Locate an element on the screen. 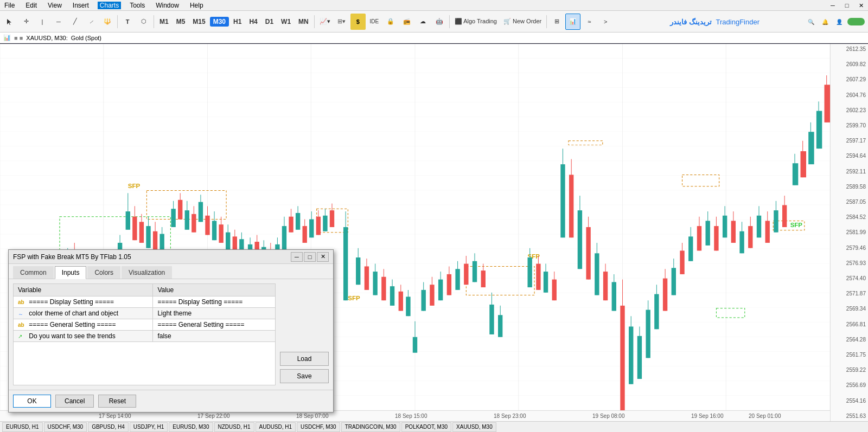 The image size is (868, 432). time-label-3: 18 Sep 15:00 is located at coordinates (411, 416).